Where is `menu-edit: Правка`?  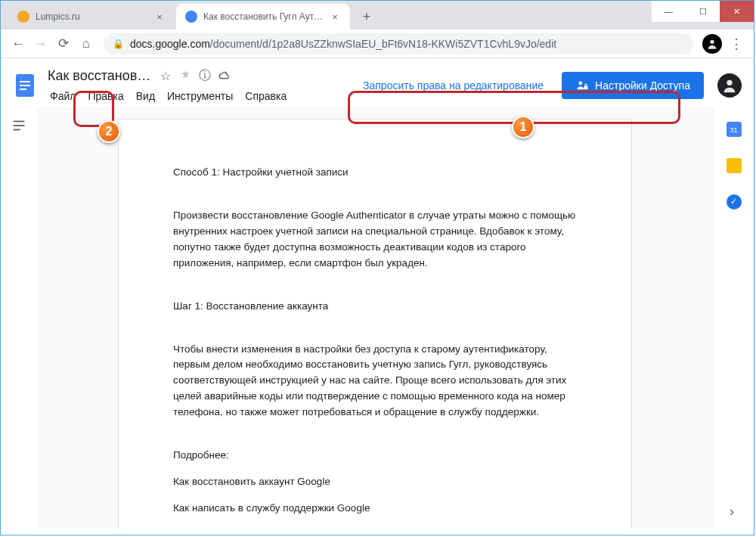
menu-edit: Правка is located at coordinates (106, 96).